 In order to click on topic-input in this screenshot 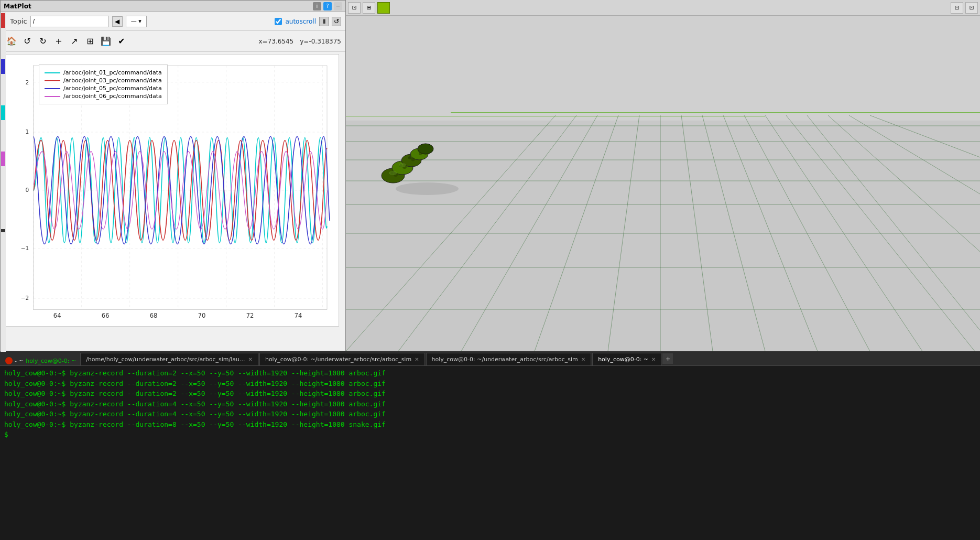, I will do `click(70, 21)`.